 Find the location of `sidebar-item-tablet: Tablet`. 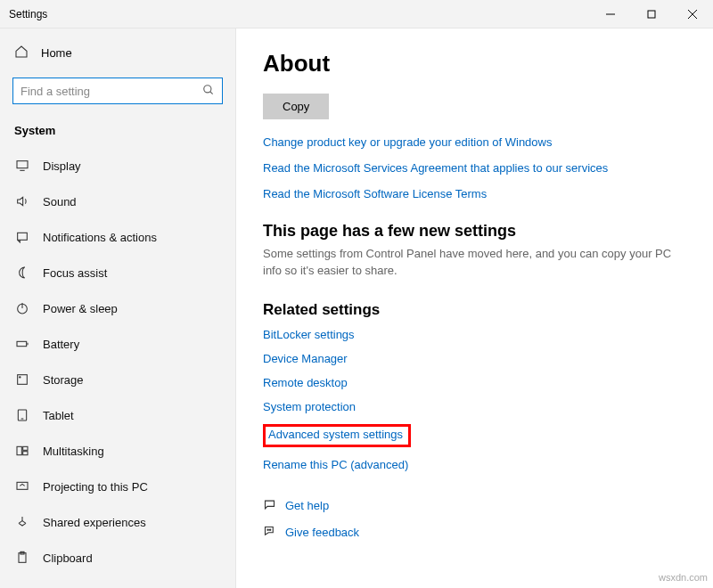

sidebar-item-tablet: Tablet is located at coordinates (118, 415).